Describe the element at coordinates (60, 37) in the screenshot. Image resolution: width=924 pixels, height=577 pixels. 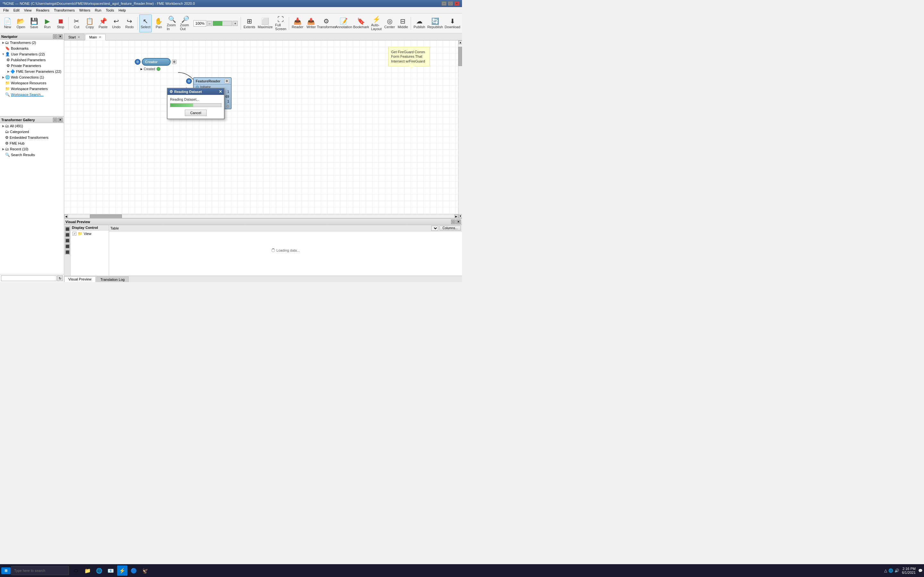
I see `navigator-close-btn: ✕` at that location.